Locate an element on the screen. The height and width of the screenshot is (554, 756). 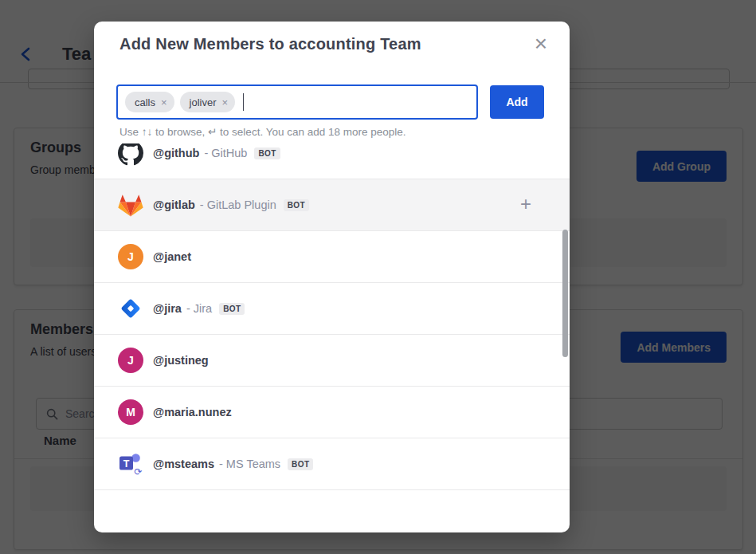
modal-title: Add New Members to accounting Team is located at coordinates (271, 45).